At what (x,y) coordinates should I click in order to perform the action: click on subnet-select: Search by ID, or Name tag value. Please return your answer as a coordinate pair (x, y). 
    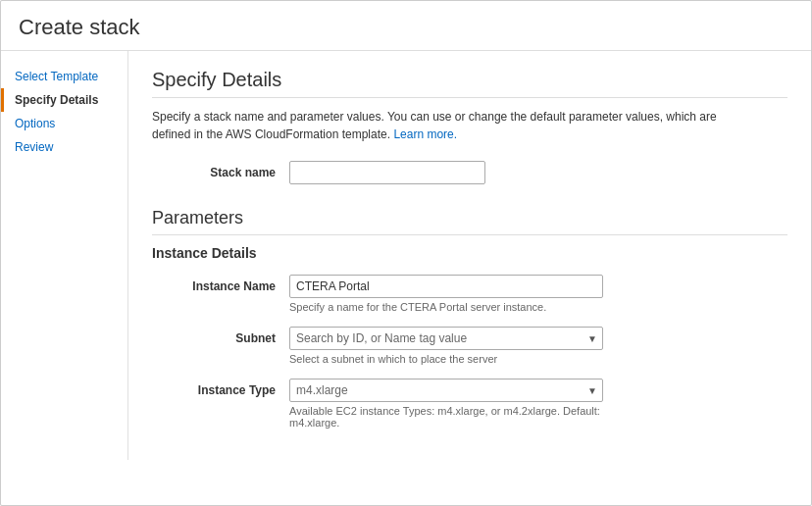
    Looking at the image, I should click on (446, 338).